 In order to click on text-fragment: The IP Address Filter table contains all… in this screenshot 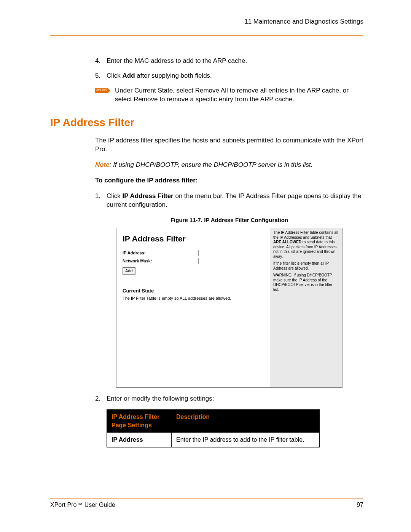, I will do `click(306, 235)`.